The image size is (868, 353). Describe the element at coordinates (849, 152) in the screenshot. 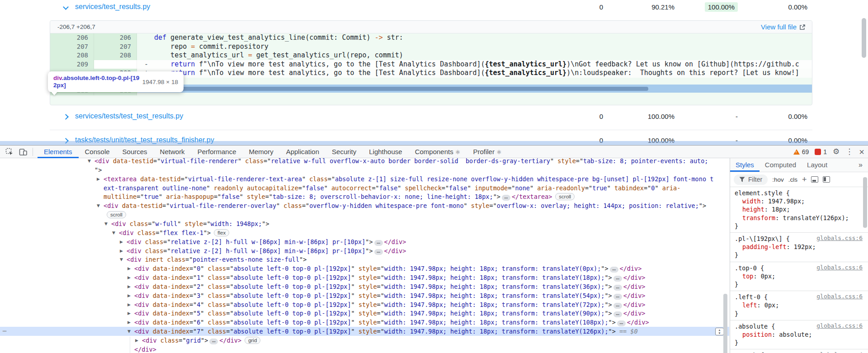

I see `kebab-menu-icon: ⋮` at that location.